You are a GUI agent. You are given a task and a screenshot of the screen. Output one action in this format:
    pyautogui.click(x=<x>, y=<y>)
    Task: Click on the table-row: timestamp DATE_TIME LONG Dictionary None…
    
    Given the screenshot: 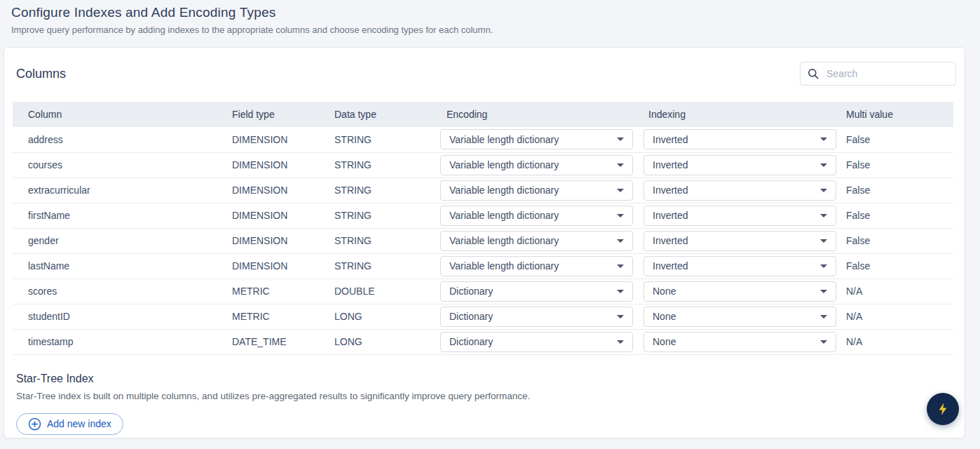 What is the action you would take?
    pyautogui.click(x=483, y=342)
    